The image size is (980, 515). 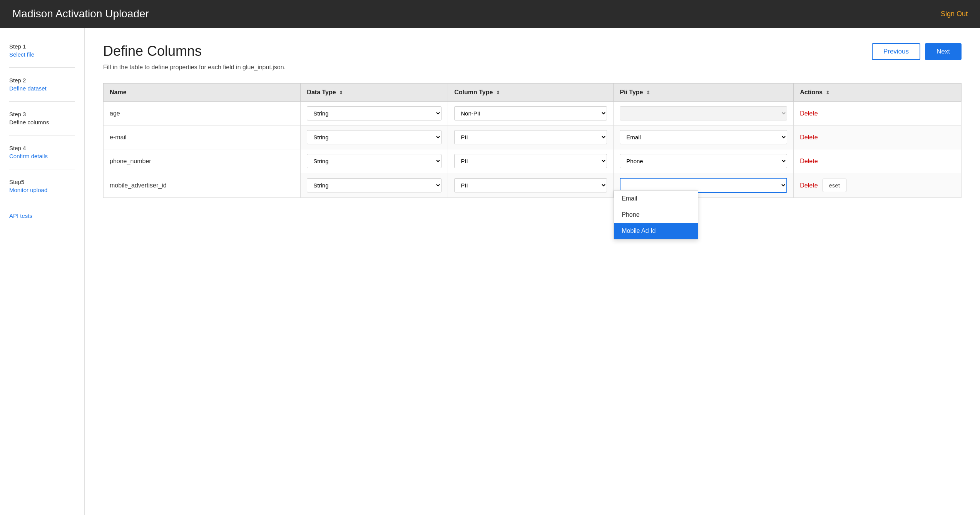 I want to click on row-data-type-age: String Integer Float Boolean, so click(x=374, y=114).